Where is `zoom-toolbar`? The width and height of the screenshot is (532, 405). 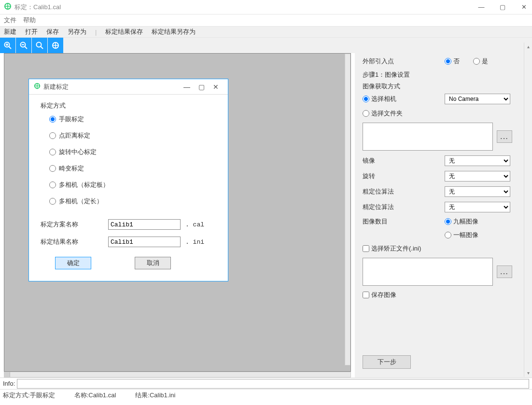 zoom-toolbar is located at coordinates (266, 45).